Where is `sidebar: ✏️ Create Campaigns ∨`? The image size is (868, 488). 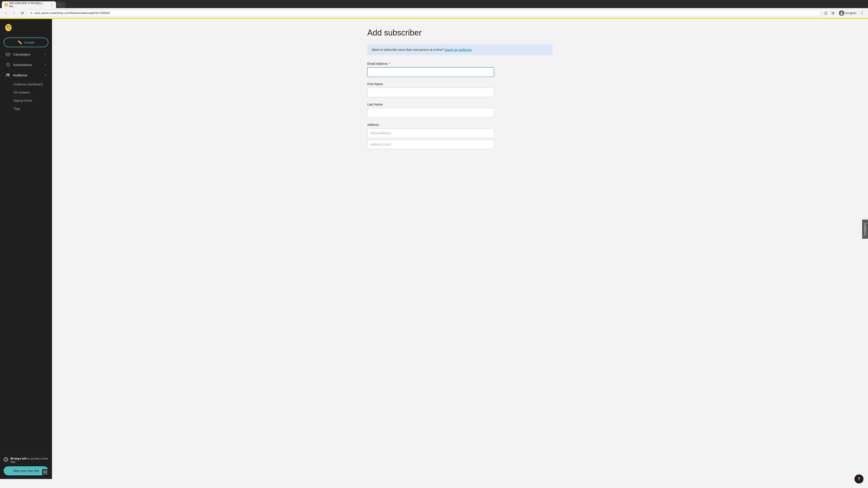
sidebar: ✏️ Create Campaigns ∨ is located at coordinates (26, 249).